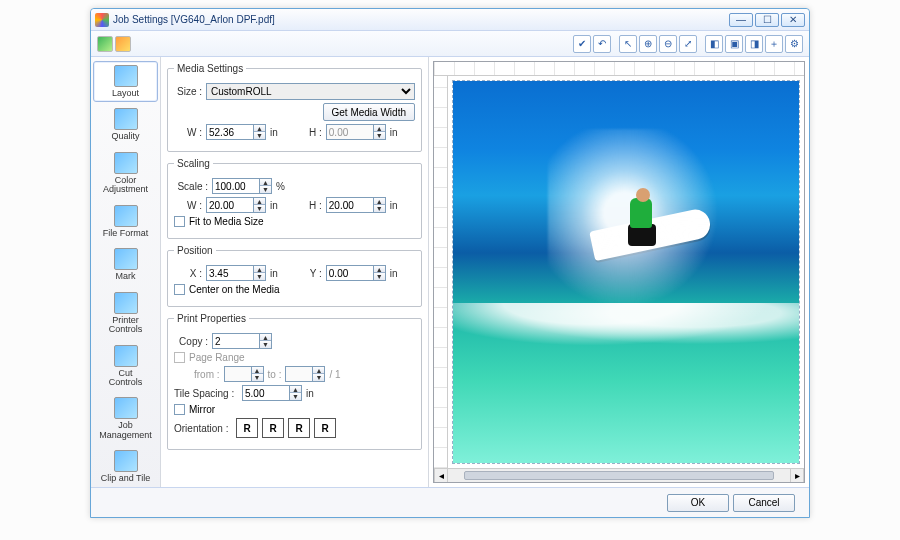 Image resolution: width=900 pixels, height=540 pixels. Describe the element at coordinates (294, 382) in the screenshot. I see `print-properties: Print Properties Copy : ▲▼ Page Range fr…` at that location.